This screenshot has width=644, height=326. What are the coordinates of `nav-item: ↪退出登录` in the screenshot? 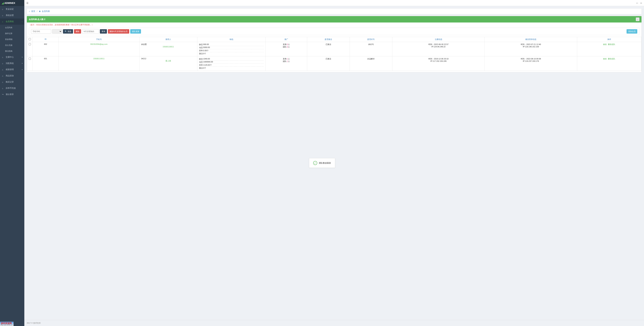 It's located at (12, 94).